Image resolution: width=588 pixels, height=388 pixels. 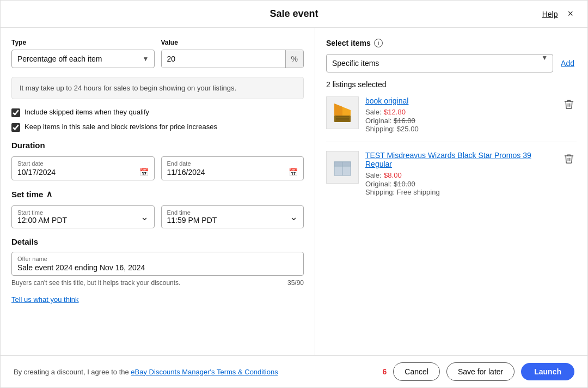 What do you see at coordinates (571, 14) in the screenshot?
I see `close-button: ×` at bounding box center [571, 14].